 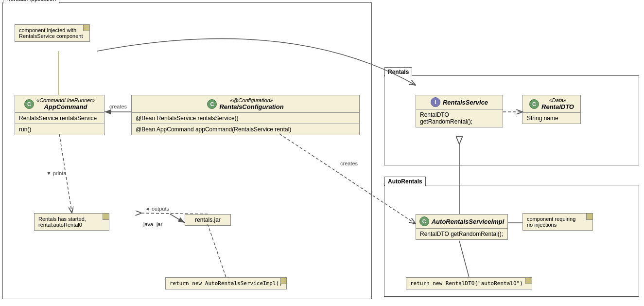 I want to click on uml-class-rentaldto: C «Data» RentalDTO String name, so click(x=552, y=109).